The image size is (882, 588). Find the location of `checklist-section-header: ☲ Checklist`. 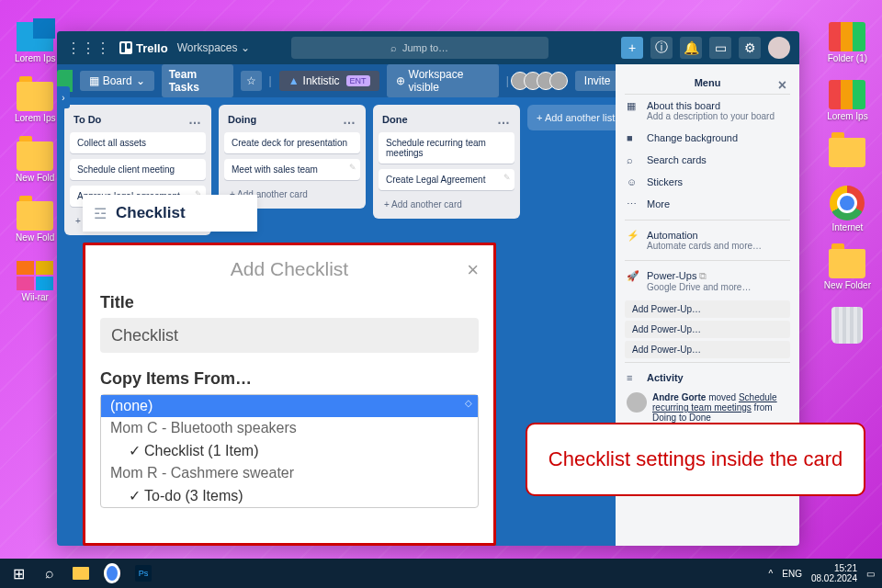

checklist-section-header: ☲ Checklist is located at coordinates (170, 213).